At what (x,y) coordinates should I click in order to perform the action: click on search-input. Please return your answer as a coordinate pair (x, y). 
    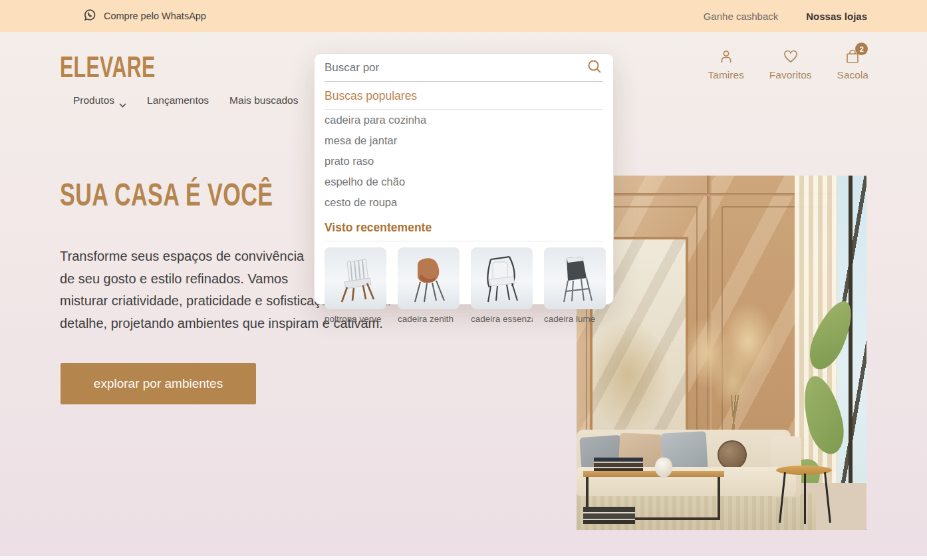
    Looking at the image, I should click on (455, 68).